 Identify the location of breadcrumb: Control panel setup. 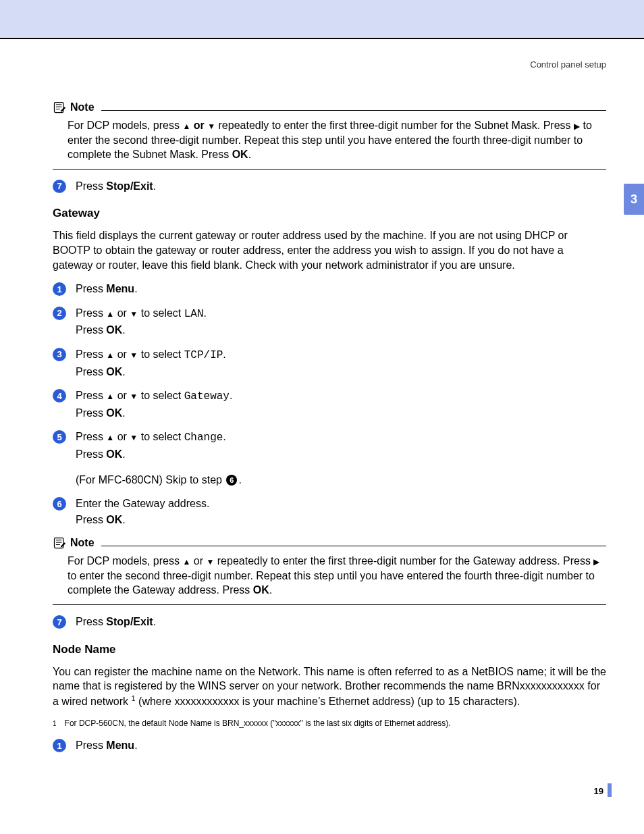
(329, 65).